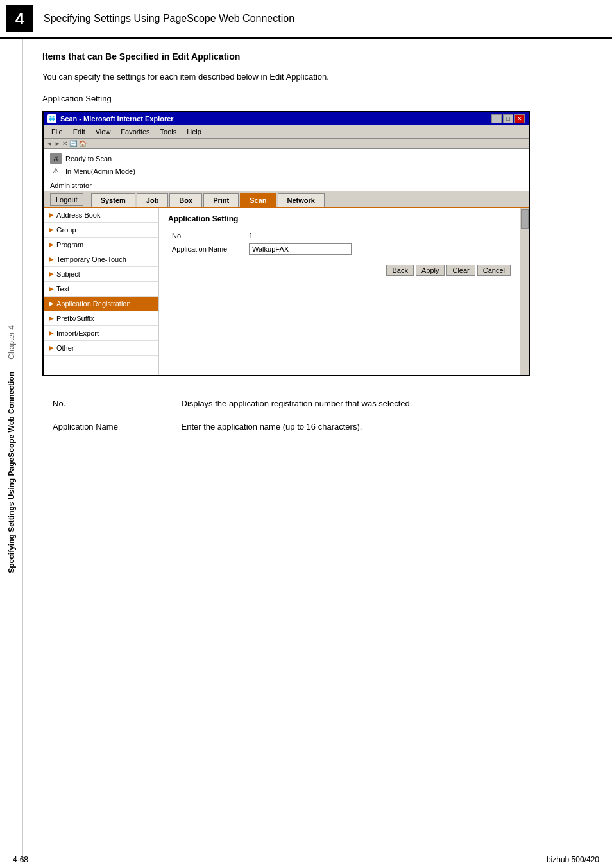 This screenshot has height=868, width=612. What do you see at coordinates (497, 119) in the screenshot?
I see `minimize-button: ─` at bounding box center [497, 119].